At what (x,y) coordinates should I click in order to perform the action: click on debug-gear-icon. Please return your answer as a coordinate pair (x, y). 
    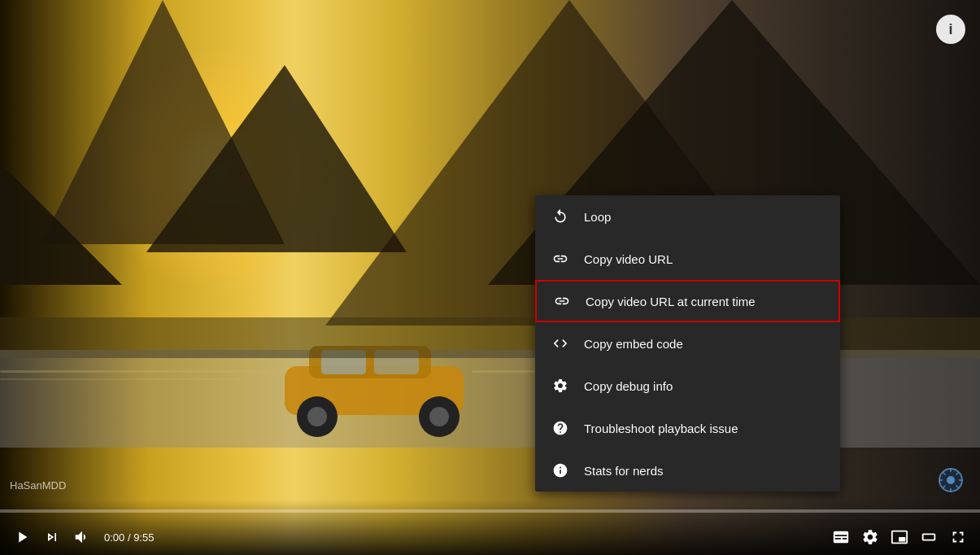
    Looking at the image, I should click on (560, 386).